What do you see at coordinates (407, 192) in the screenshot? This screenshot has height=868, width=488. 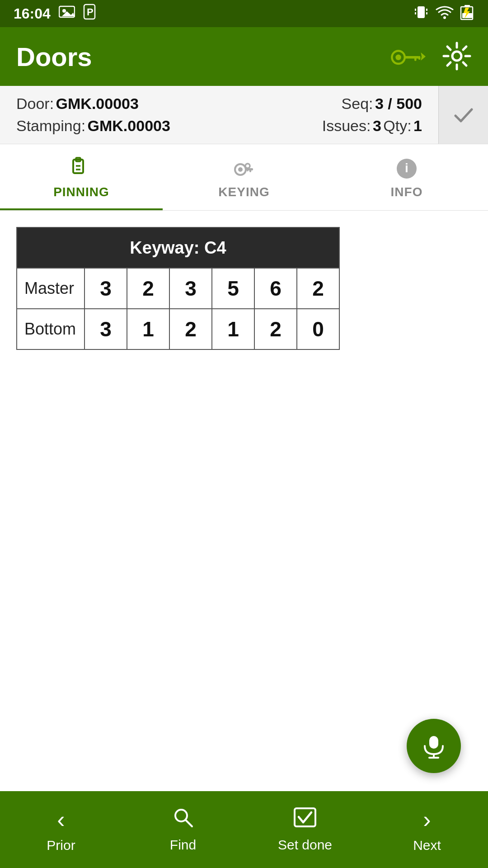 I see `tab-info-label: INFO` at bounding box center [407, 192].